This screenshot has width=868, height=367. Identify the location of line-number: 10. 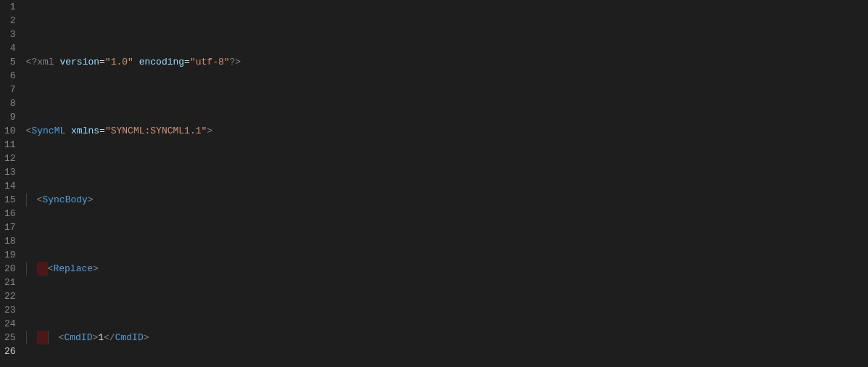
(10, 131).